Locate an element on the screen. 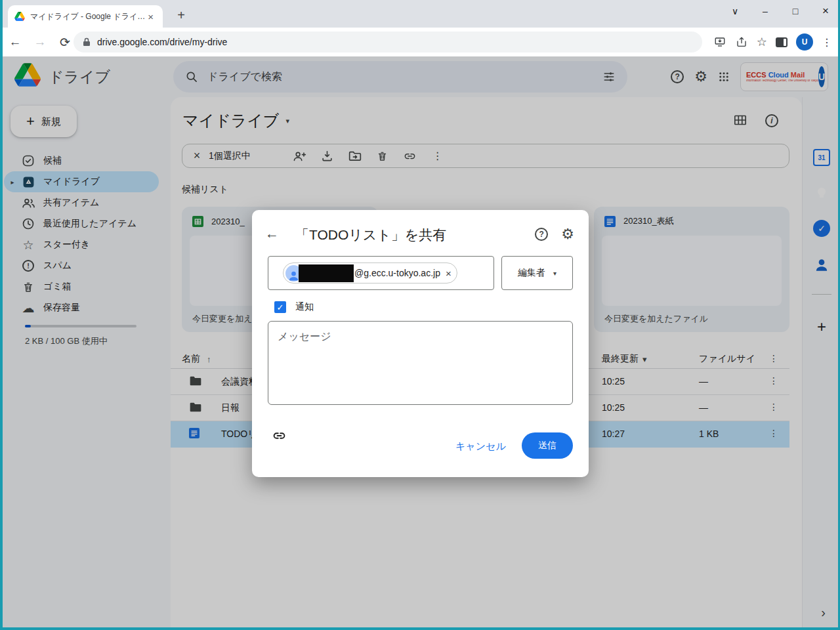 This screenshot has height=630, width=840. tab-strip: マイドライブ - Google ドライブ × + ∨ – □ × is located at coordinates (420, 14).